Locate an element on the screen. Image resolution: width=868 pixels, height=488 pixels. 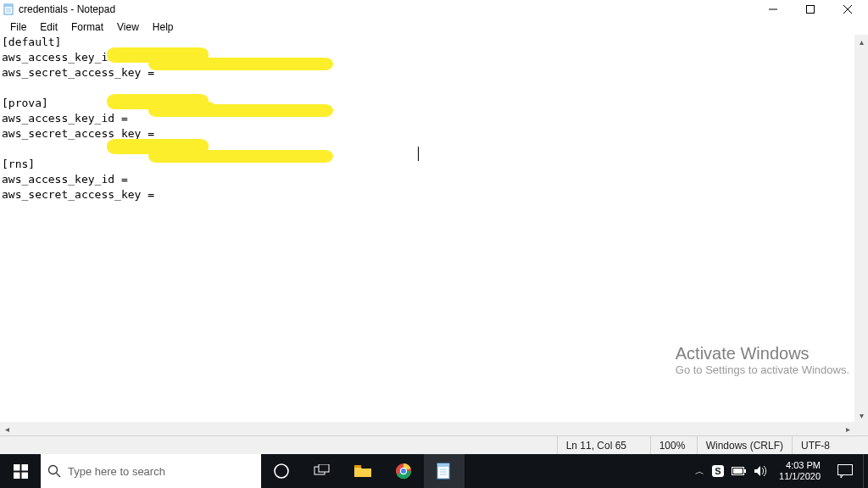
start-button is located at coordinates (20, 471).